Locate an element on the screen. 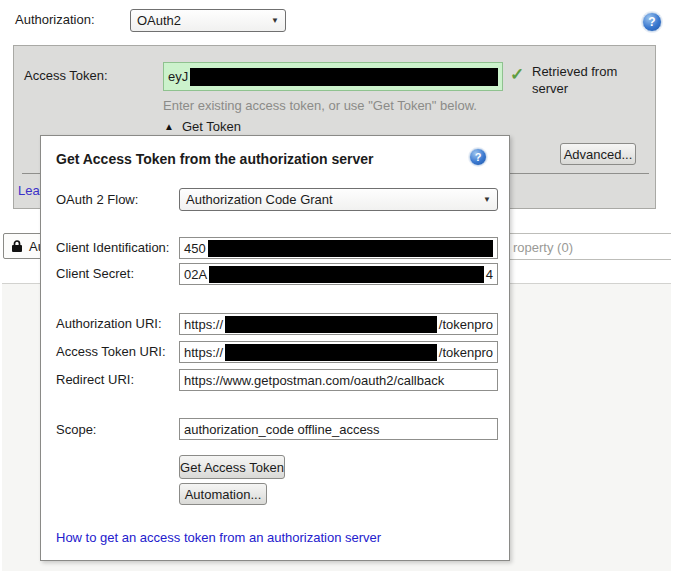 The height and width of the screenshot is (573, 673). token-status: Retrieved from server is located at coordinates (574, 80).